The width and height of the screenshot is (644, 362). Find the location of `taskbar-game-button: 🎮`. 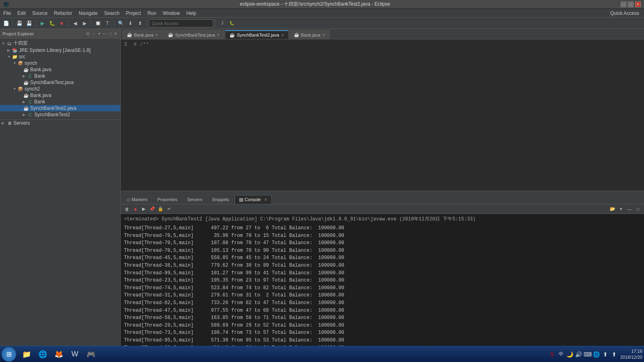

taskbar-game-button: 🎮 is located at coordinates (91, 354).